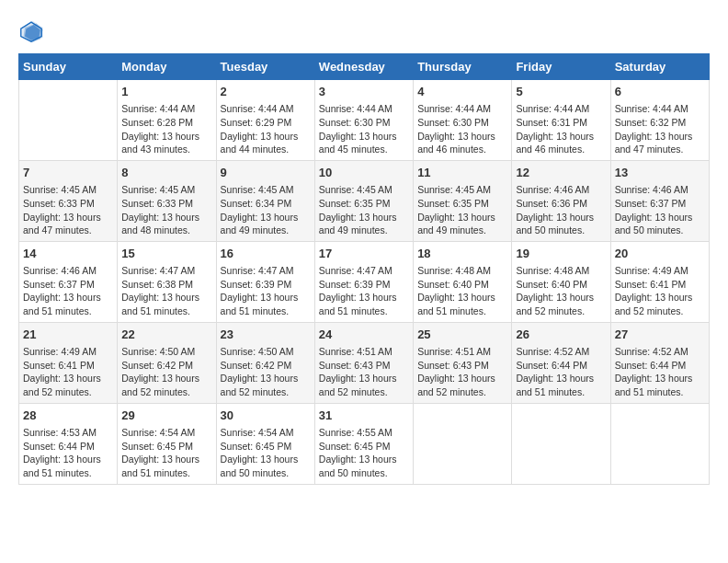 Image resolution: width=728 pixels, height=563 pixels. Describe the element at coordinates (660, 201) in the screenshot. I see `calendar-cell: 13Sunrise: 4:46 AMSunset: 6:37 PMDayligh…` at that location.